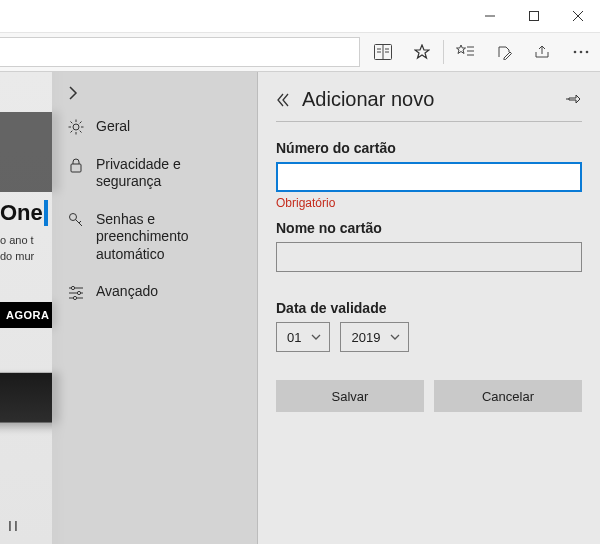 This screenshot has height=544, width=600. I want to click on expiry-year-value: 2019, so click(366, 338).